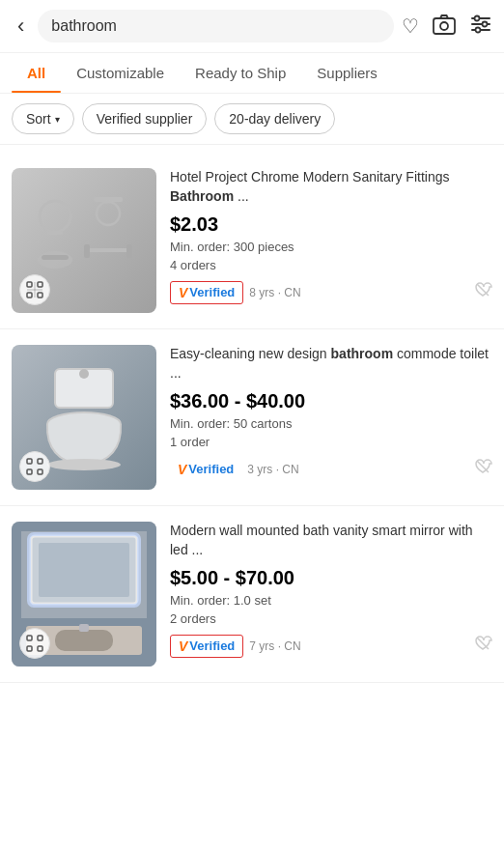 The height and width of the screenshot is (851, 504). Describe the element at coordinates (331, 417) in the screenshot. I see `product-info: Easy-cleaning new design bathroom commod…` at that location.